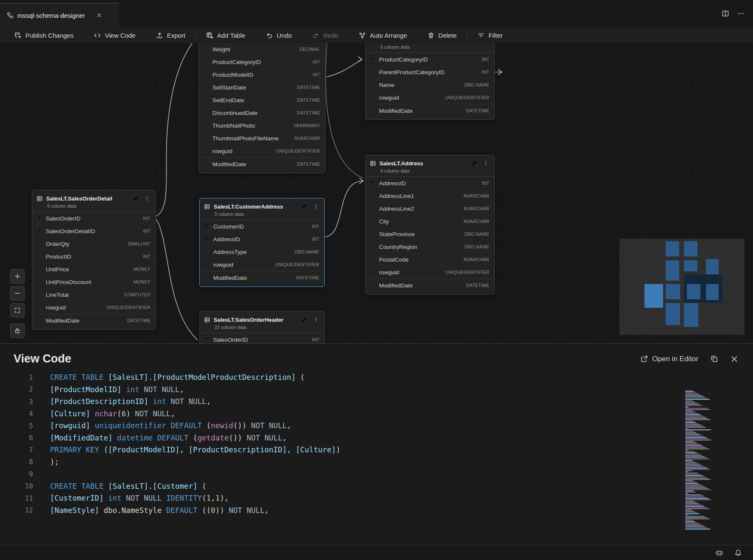 This screenshot has width=753, height=560. What do you see at coordinates (17, 293) in the screenshot?
I see `zoom-out-icon` at bounding box center [17, 293].